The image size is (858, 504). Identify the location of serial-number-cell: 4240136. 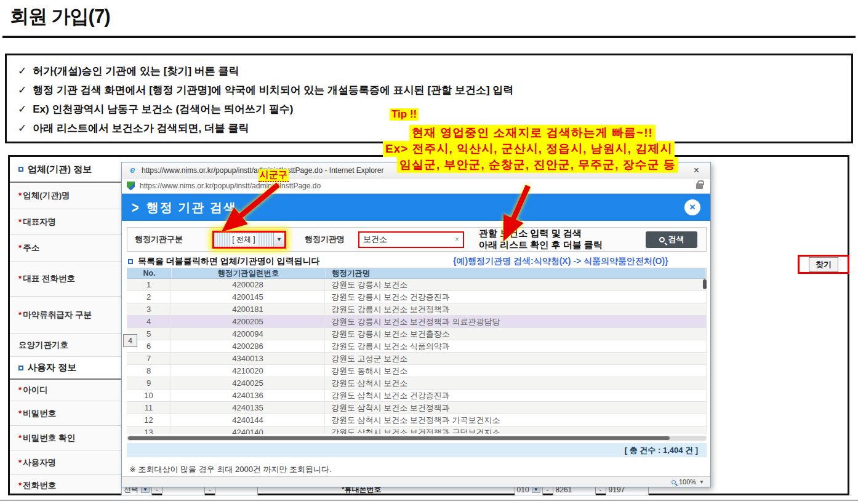
(248, 395).